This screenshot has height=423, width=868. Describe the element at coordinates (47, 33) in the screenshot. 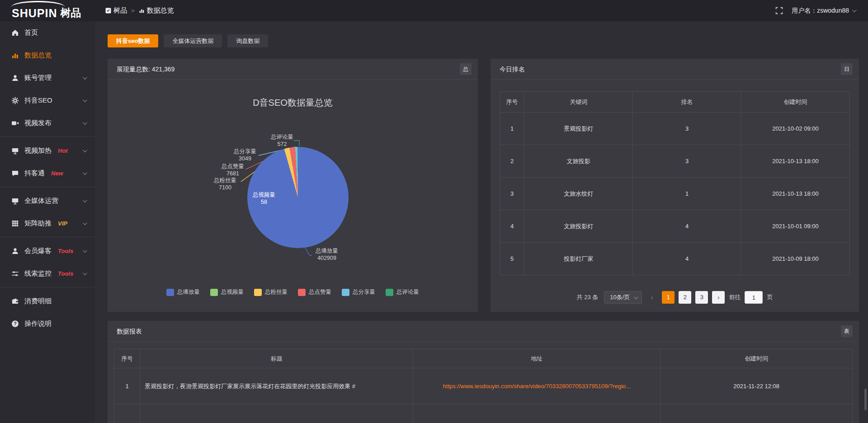

I see `sidebar-item-1: 首页` at that location.